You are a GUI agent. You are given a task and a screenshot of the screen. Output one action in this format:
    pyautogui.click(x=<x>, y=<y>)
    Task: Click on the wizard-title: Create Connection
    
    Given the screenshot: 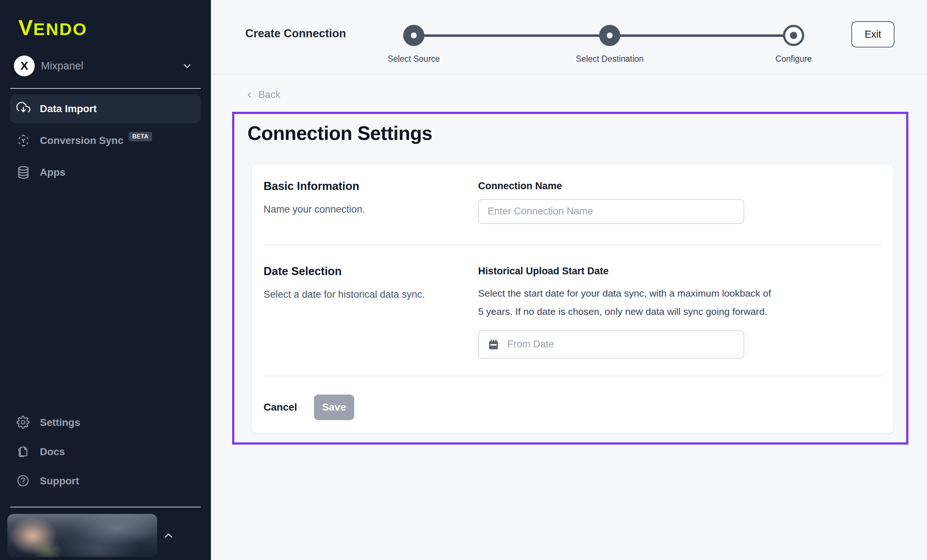 What is the action you would take?
    pyautogui.click(x=296, y=34)
    